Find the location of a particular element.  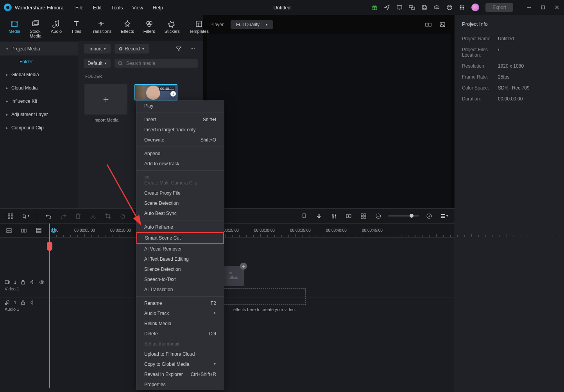

gift-icon is located at coordinates (374, 7).